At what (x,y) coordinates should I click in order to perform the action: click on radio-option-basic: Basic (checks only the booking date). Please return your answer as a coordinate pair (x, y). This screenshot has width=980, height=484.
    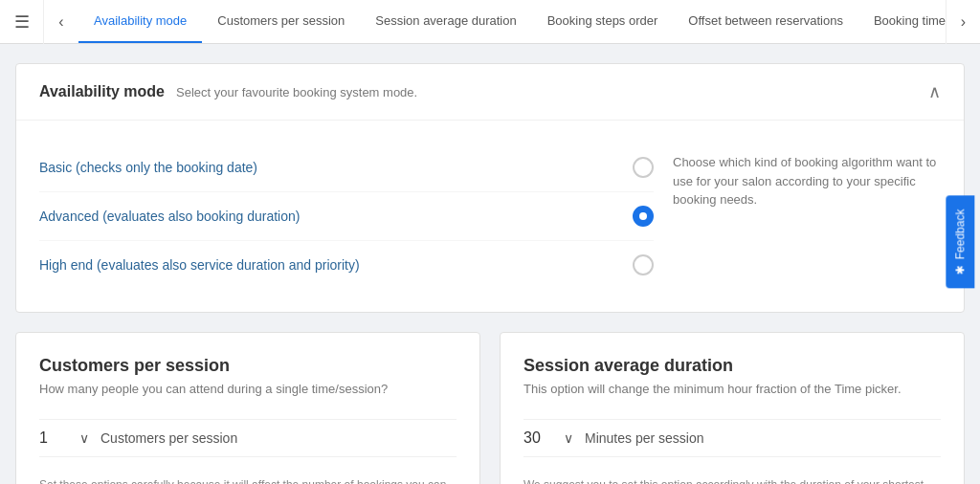
    Looking at the image, I should click on (346, 168).